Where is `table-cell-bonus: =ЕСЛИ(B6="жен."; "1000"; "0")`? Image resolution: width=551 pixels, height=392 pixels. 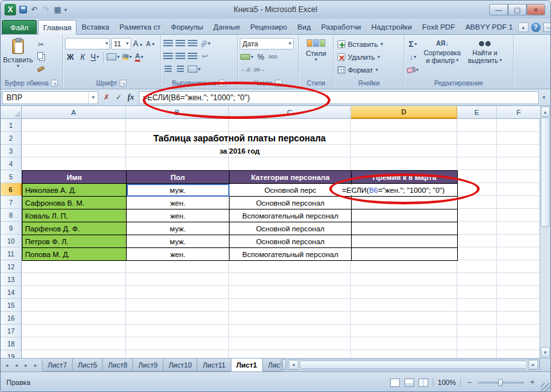 table-cell-bonus: =ЕСЛИ(B6="жен."; "1000"; "0") is located at coordinates (405, 190).